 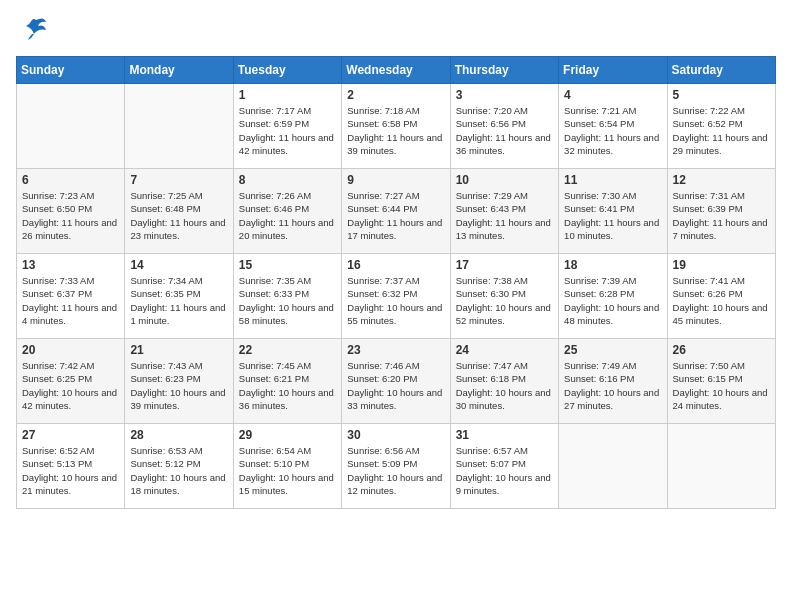 I want to click on cell-content: Sunrise: 7:45 AM Sunset: 6:21 PM Dayligh…, so click(x=288, y=386).